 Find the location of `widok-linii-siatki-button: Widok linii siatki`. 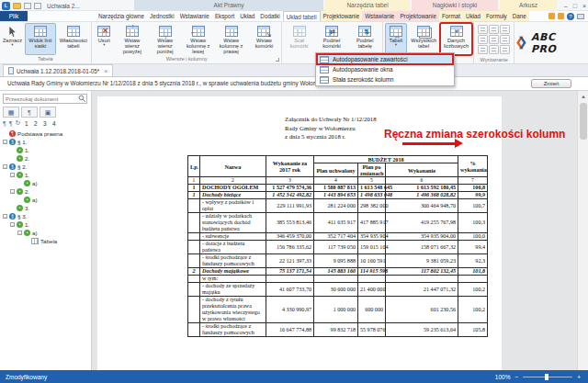

widok-linii-siatki-button: Widok linii siatki is located at coordinates (40, 39).